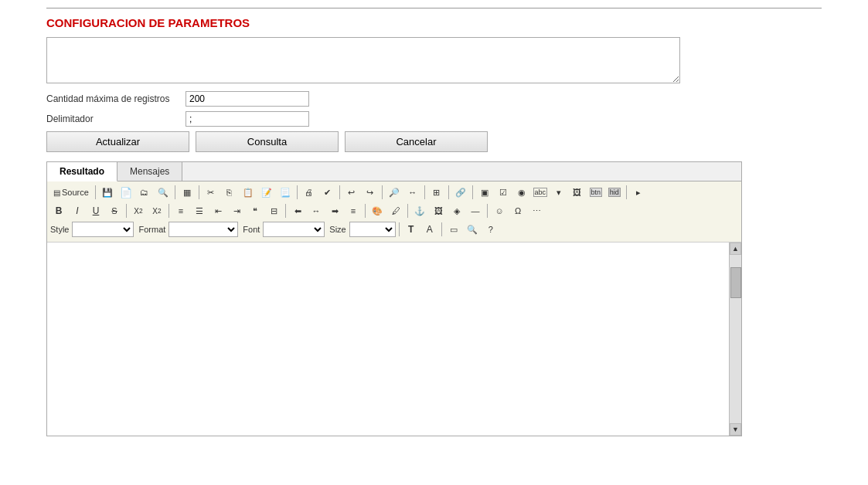 The image size is (868, 485). Describe the element at coordinates (285, 193) in the screenshot. I see `paste-word-icon: 📃` at that location.